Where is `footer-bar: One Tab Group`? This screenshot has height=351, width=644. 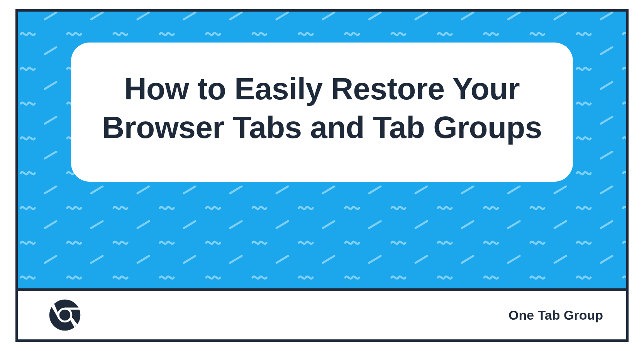 footer-bar: One Tab Group is located at coordinates (322, 314).